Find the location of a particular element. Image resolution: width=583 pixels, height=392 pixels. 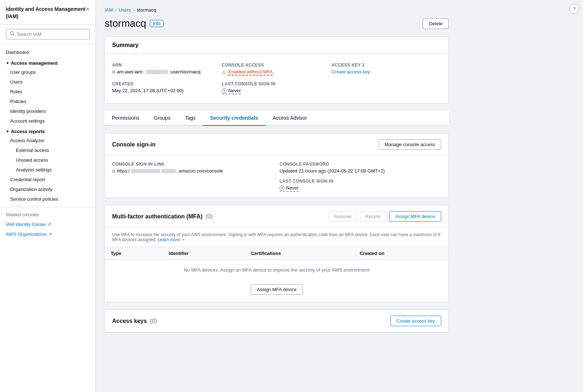

breadcrumb-sep-1: › is located at coordinates (116, 10).